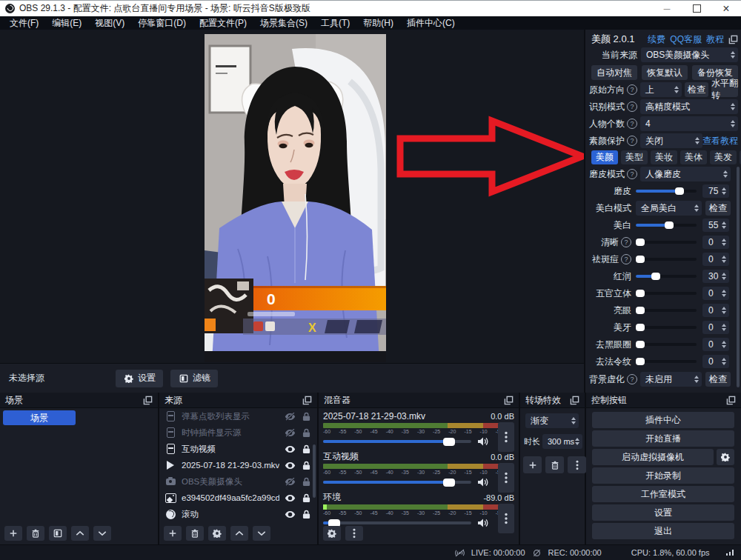 The height and width of the screenshot is (560, 741). I want to click on restore-default-button: 恢复默认, so click(665, 73).